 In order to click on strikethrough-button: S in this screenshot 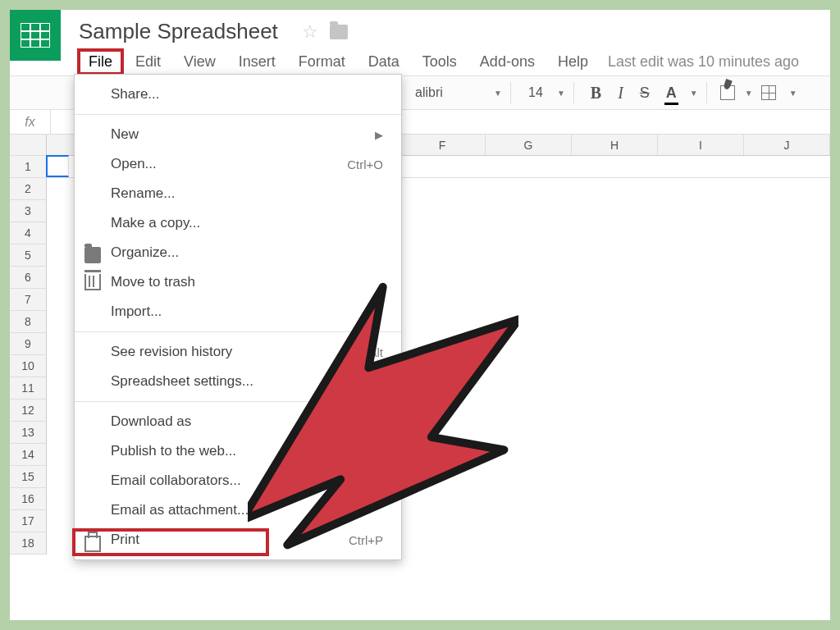, I will do `click(645, 94)`.